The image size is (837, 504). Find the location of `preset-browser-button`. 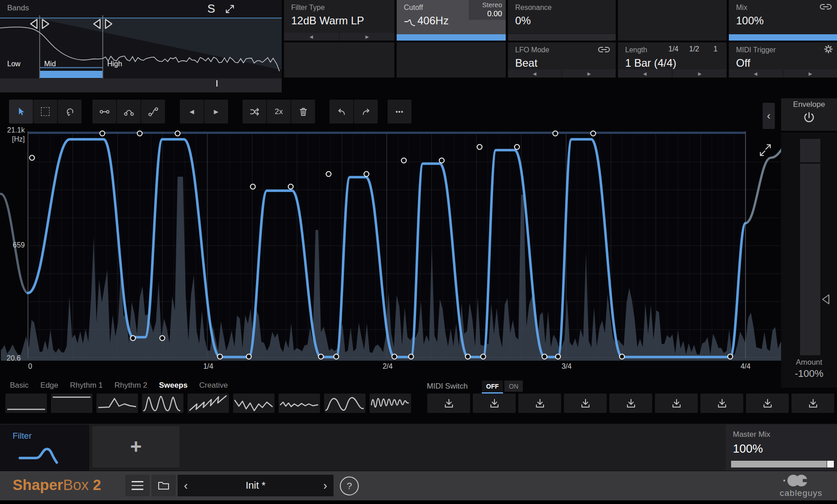

preset-browser-button is located at coordinates (164, 486).